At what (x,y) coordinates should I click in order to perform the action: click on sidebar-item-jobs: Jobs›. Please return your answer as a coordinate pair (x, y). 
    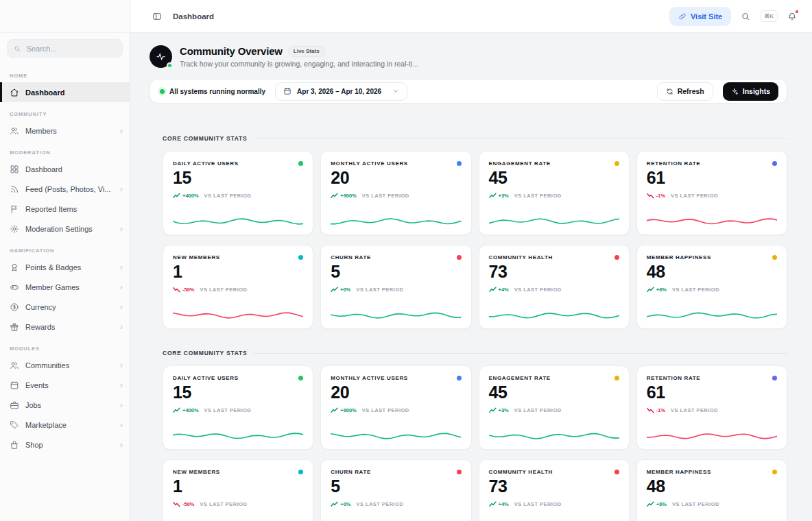
    Looking at the image, I should click on (64, 404).